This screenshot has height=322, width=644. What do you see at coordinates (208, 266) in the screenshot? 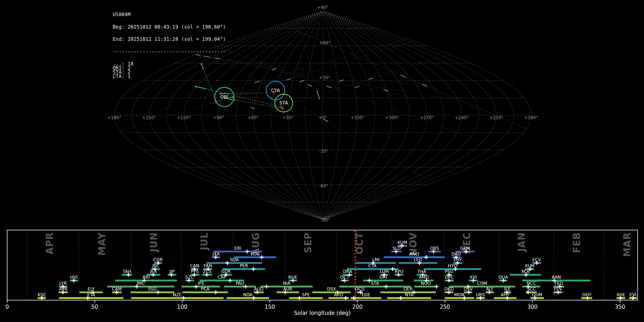
I see `shower-code-label-FAN: FAN` at bounding box center [208, 266].